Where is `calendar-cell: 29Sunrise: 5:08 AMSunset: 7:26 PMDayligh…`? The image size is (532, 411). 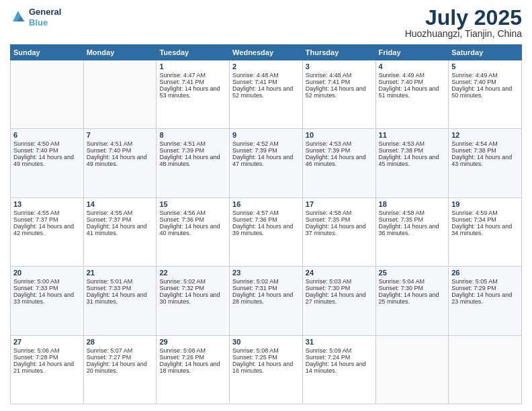
calendar-cell: 29Sunrise: 5:08 AMSunset: 7:26 PMDayligh… is located at coordinates (193, 369).